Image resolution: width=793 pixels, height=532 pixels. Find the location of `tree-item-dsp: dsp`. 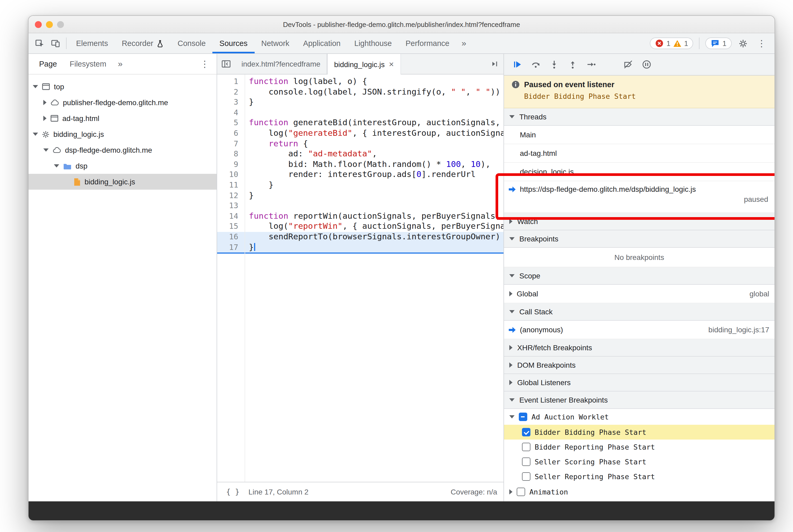

tree-item-dsp: dsp is located at coordinates (122, 166).